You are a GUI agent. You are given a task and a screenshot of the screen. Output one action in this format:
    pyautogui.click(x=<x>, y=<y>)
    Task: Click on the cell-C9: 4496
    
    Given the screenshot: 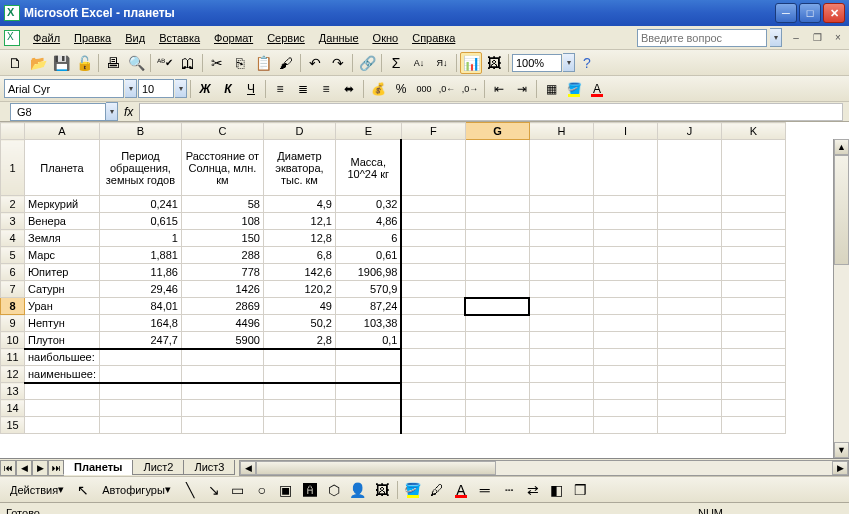 What is the action you would take?
    pyautogui.click(x=222, y=324)
    